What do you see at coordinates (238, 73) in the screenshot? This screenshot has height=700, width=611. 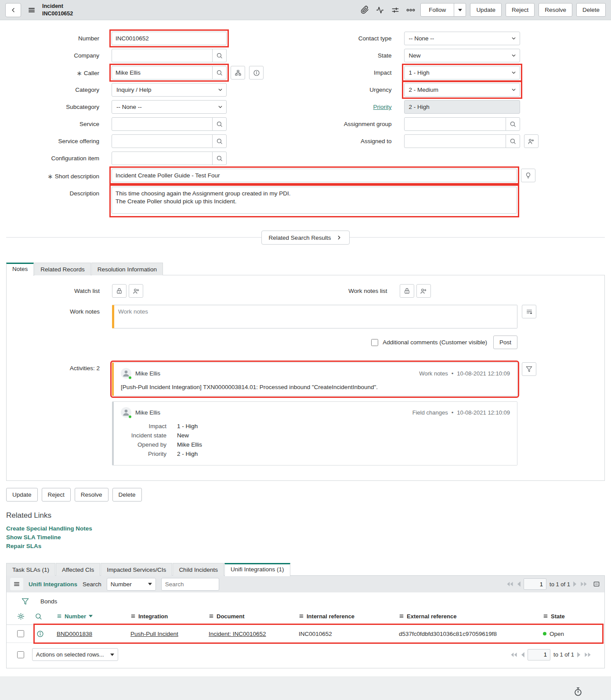 I see `caller-related-records-button` at bounding box center [238, 73].